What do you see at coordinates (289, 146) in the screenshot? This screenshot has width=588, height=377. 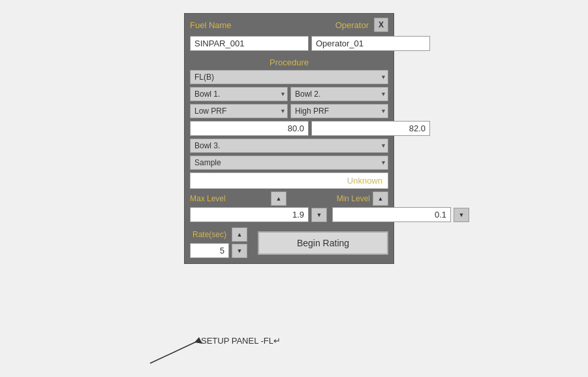 I see `bowl3-select-wrapper: Bowl 3. Bowl 1. Bowl 2. ▼` at bounding box center [289, 146].